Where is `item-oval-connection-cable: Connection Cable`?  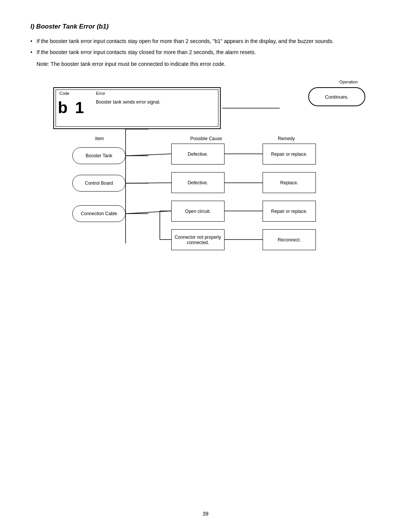
item-oval-connection-cable: Connection Cable is located at coordinates (99, 214).